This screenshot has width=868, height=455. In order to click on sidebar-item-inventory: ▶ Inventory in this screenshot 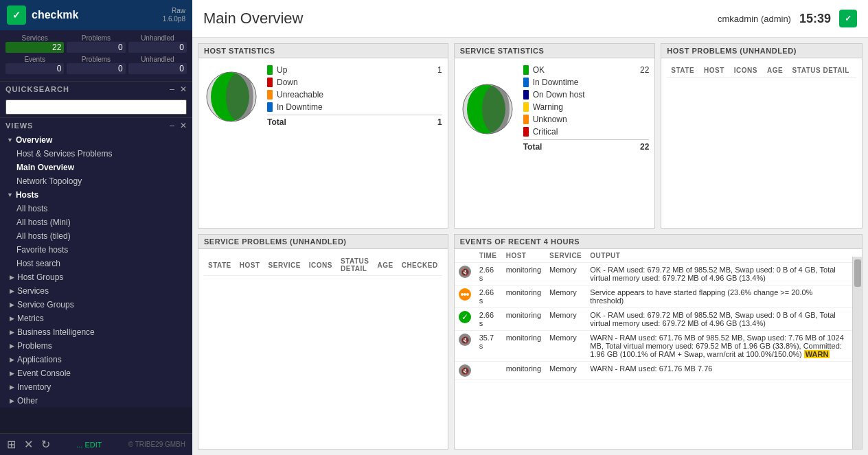, I will do `click(96, 387)`.